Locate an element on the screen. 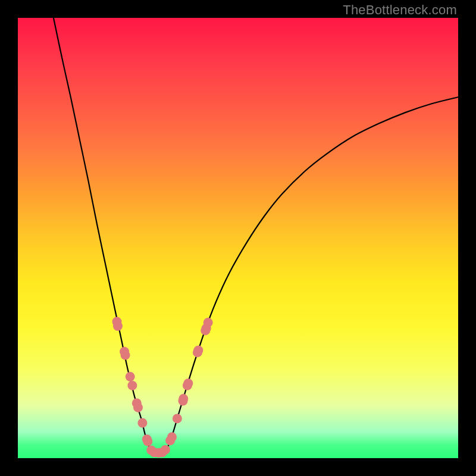 The image size is (476, 476). marker-group is located at coordinates (163, 388).